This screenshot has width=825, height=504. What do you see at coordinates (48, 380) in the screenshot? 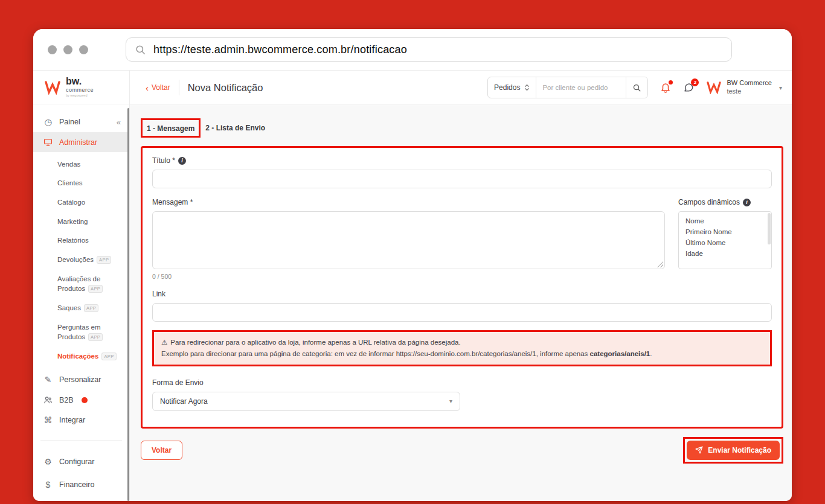
I see `pencil-icon: ✎` at bounding box center [48, 380].